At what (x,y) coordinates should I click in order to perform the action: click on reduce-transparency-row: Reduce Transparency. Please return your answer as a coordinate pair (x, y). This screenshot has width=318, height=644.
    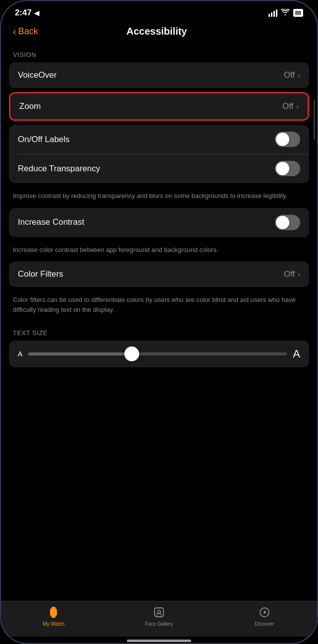
    Looking at the image, I should click on (159, 168).